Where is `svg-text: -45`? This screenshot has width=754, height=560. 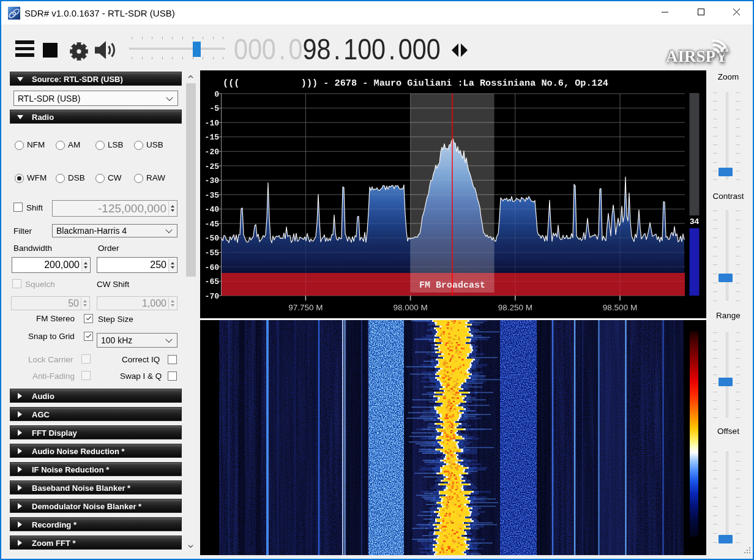
svg-text: -45 is located at coordinates (212, 224).